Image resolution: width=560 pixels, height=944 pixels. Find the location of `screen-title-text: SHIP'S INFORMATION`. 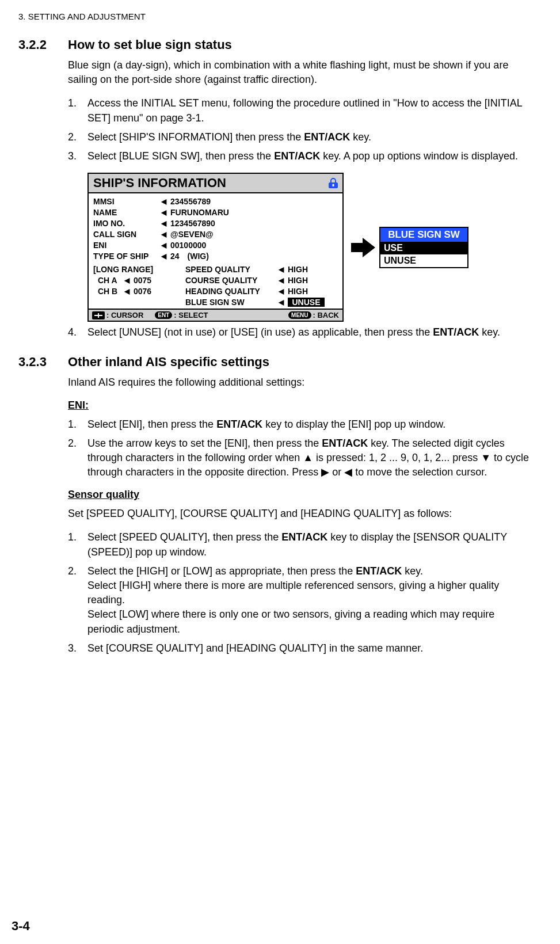

screen-title-text: SHIP'S INFORMATION is located at coordinates (160, 183).